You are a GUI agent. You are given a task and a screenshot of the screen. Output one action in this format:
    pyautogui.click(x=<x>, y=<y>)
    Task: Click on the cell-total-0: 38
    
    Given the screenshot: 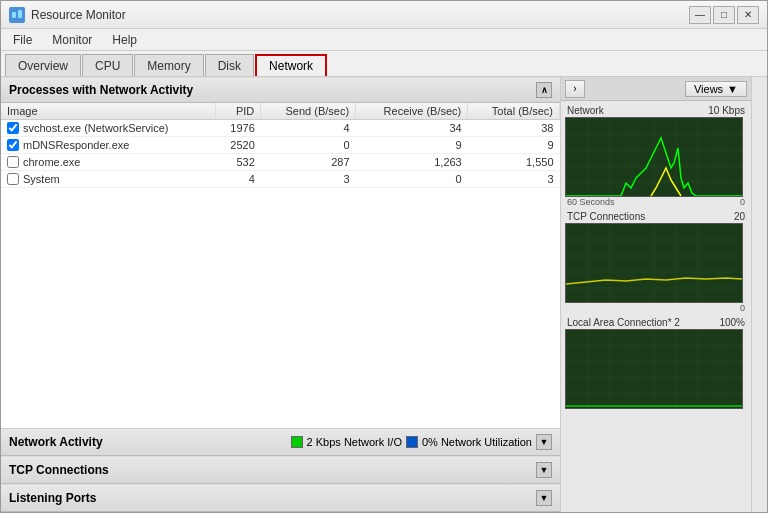 What is the action you would take?
    pyautogui.click(x=514, y=128)
    